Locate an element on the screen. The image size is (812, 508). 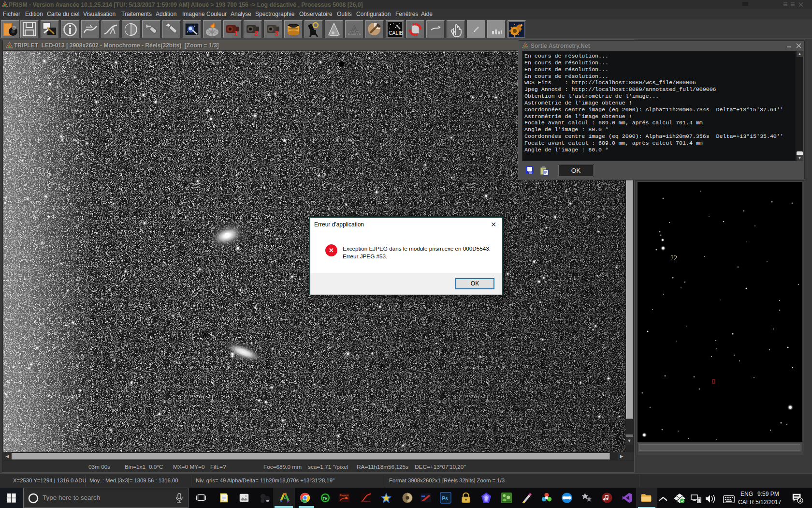
svg-text: CALIB is located at coordinates (396, 33).